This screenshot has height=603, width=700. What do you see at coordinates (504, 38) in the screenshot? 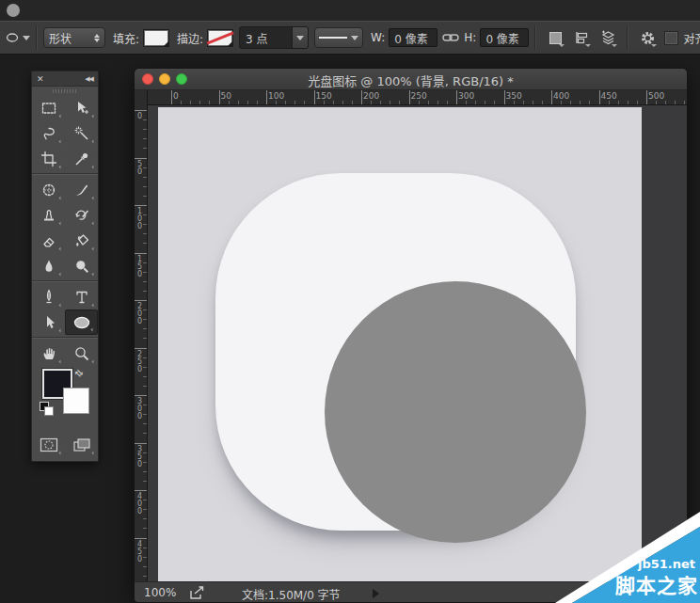
I see `shape-height-field: 0 像素` at bounding box center [504, 38].